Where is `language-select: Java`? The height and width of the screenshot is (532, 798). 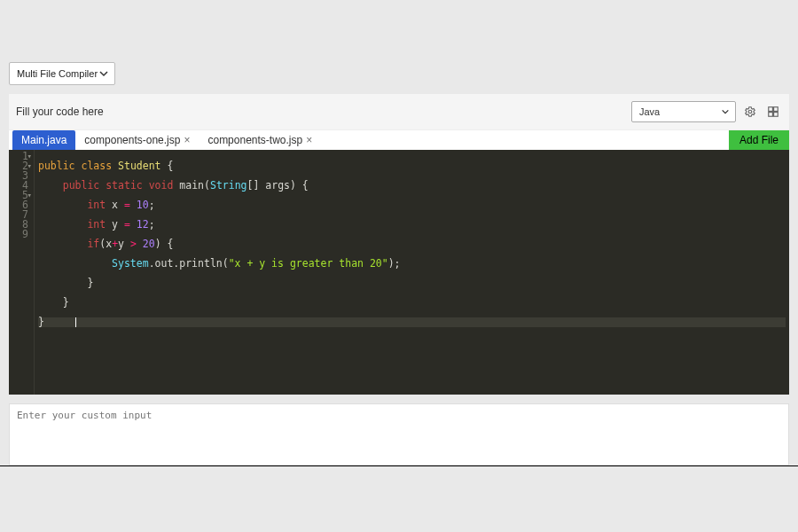 language-select: Java is located at coordinates (684, 112).